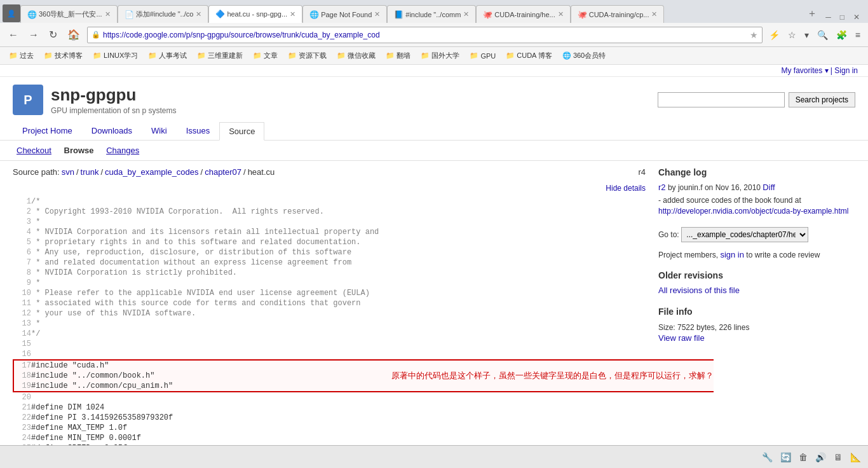 The image size is (868, 468). What do you see at coordinates (838, 457) in the screenshot?
I see `taskbar-icon-5: 🖥` at bounding box center [838, 457].